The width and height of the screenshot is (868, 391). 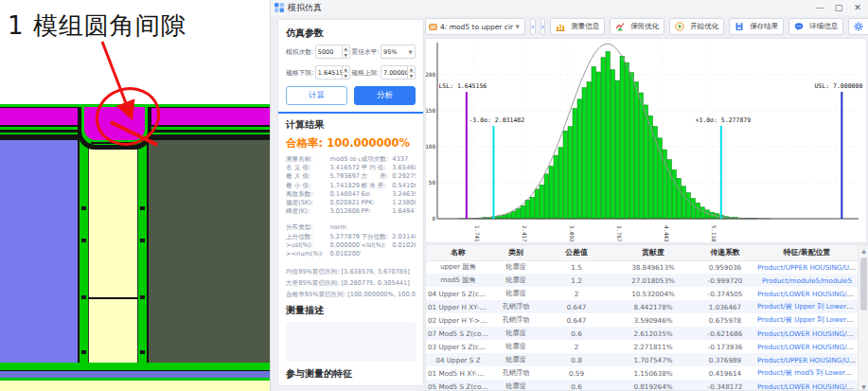 I want to click on sim-count-input: 5000▲▼, so click(x=333, y=51).